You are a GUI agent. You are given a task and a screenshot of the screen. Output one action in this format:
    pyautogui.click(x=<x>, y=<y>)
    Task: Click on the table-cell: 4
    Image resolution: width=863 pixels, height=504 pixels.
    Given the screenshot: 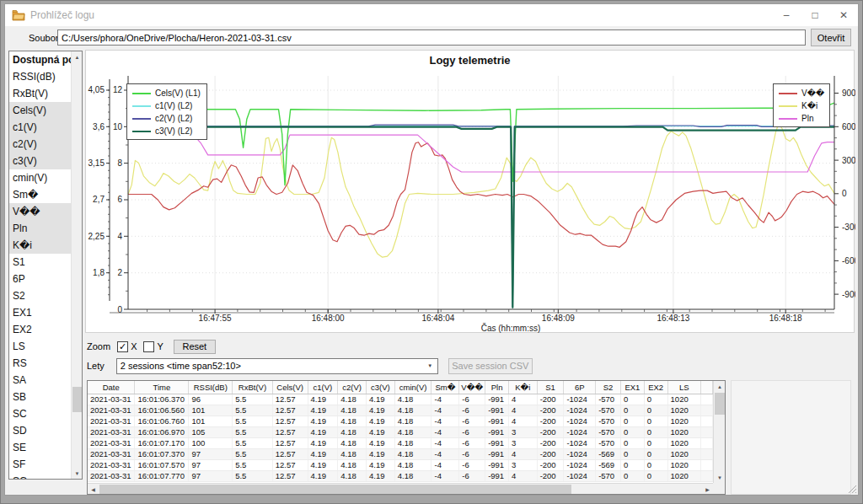 What is the action you would take?
    pyautogui.click(x=523, y=410)
    